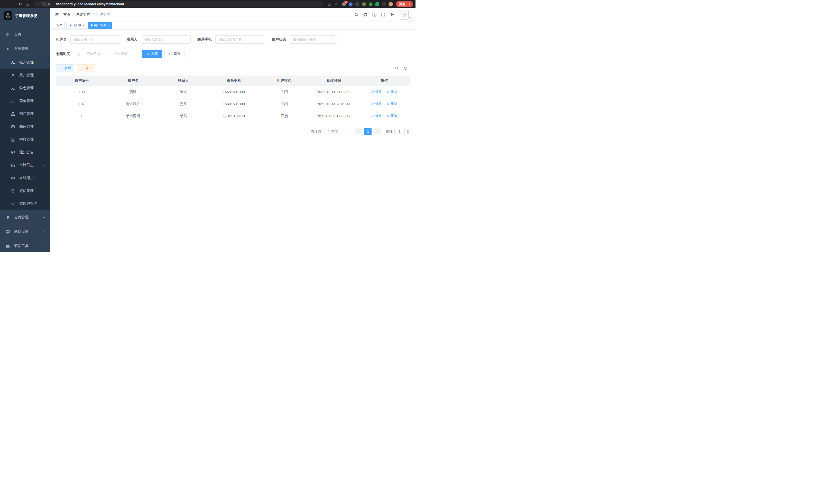  Describe the element at coordinates (377, 131) in the screenshot. I see `next-page-button` at that location.